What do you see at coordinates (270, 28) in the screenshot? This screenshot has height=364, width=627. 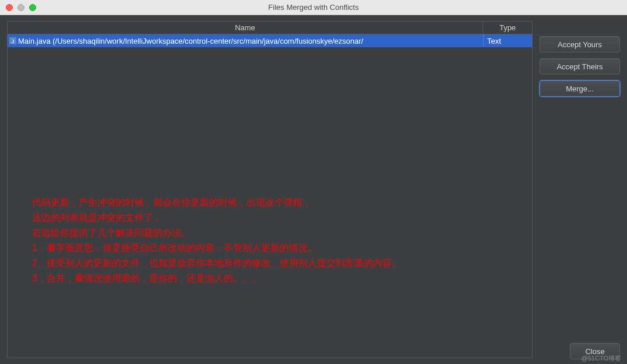 I see `table-header: Name Type` at bounding box center [270, 28].